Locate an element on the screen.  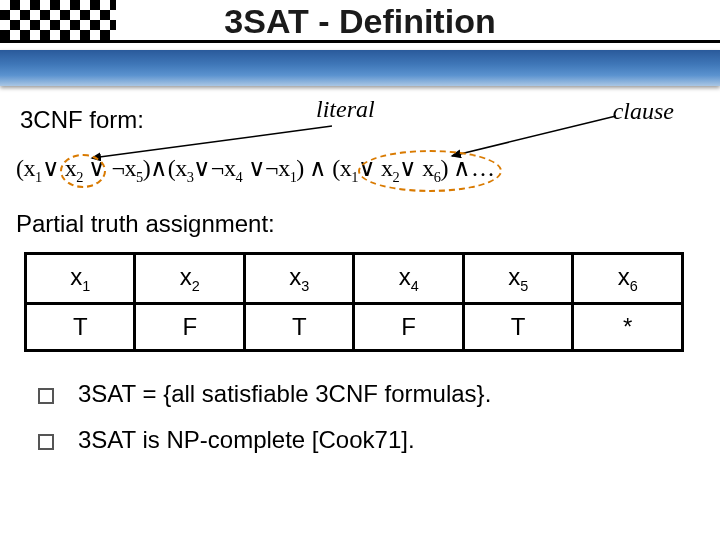
table-value-cell: * is located at coordinates (628, 326).